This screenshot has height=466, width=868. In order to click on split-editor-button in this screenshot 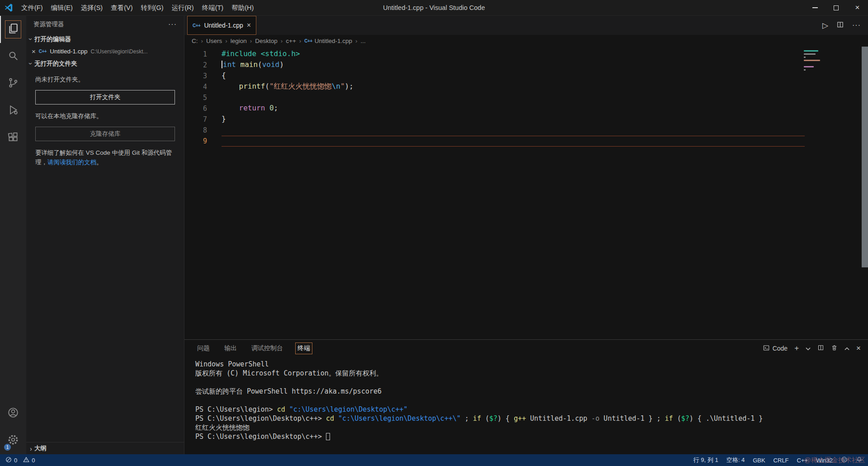, I will do `click(840, 25)`.